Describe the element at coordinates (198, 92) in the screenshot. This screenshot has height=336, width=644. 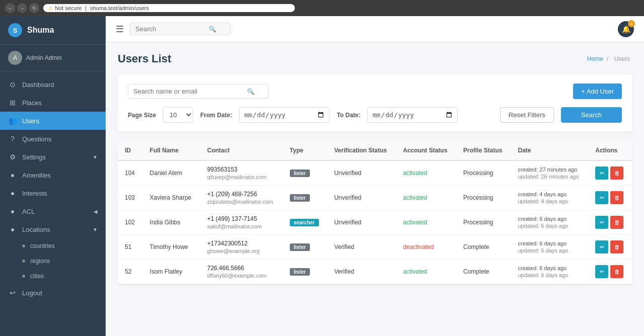
I see `search-name-box: 🔍` at that location.